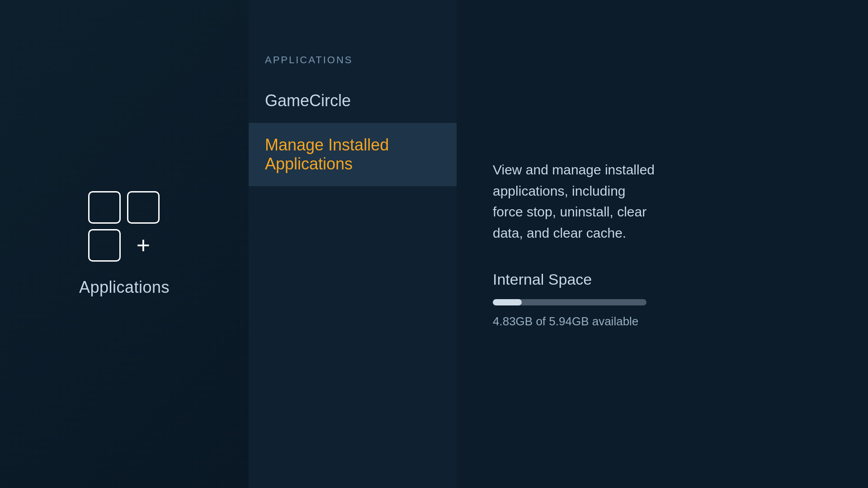  Describe the element at coordinates (124, 226) in the screenshot. I see `app-icon-grid: +` at that location.